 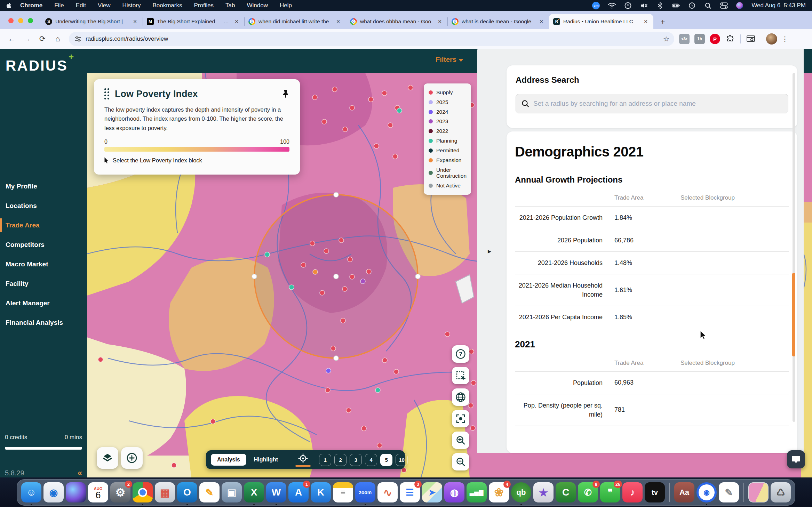 What do you see at coordinates (461, 440) in the screenshot?
I see `zoom-in-button` at bounding box center [461, 440].